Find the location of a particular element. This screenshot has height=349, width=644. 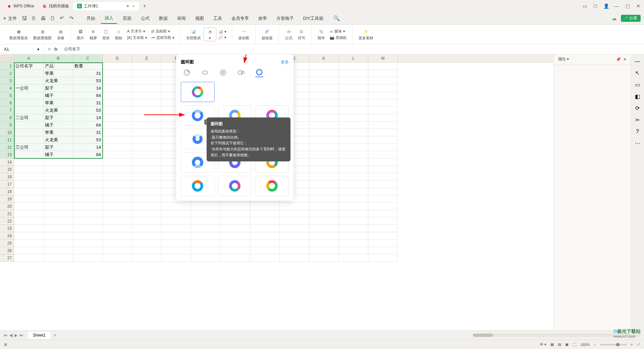

cloud-icon: ☁ is located at coordinates (614, 18).